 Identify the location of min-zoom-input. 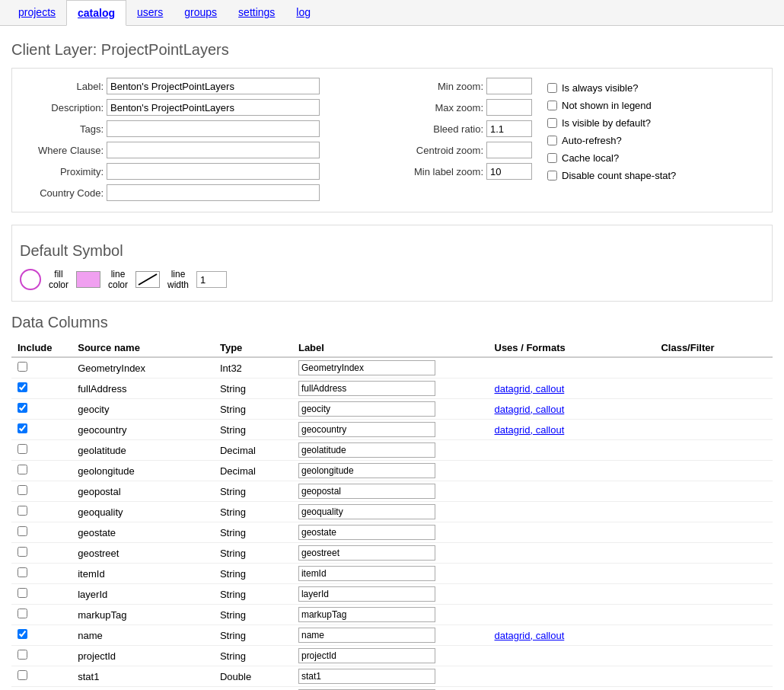
(509, 86).